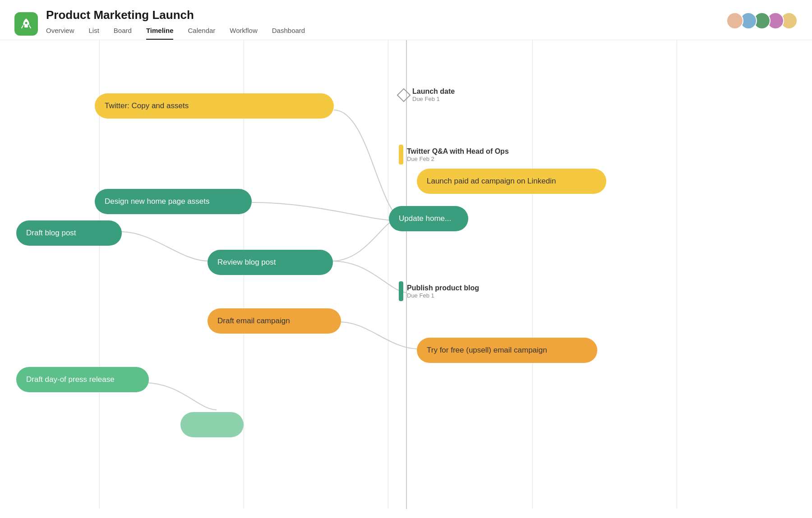 This screenshot has height=518, width=812. I want to click on project-title: Product Marketing Launch, so click(386, 15).